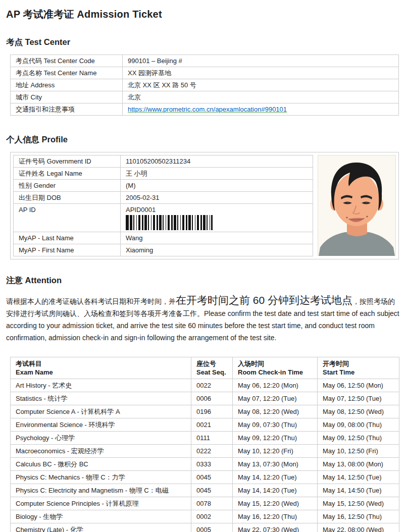 The height and width of the screenshot is (532, 407). Describe the element at coordinates (205, 477) in the screenshot. I see `exam-row: Physics C: Mechanics - 物理 C：力学0045May 14…` at that location.